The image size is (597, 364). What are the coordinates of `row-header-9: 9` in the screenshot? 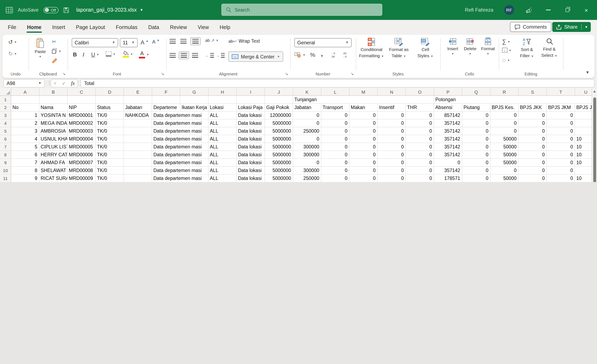 It's located at (6, 162).